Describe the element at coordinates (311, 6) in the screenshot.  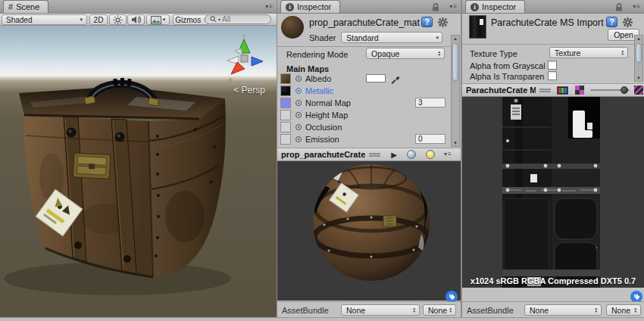
I see `tab-inspector-material: i Inspector` at that location.